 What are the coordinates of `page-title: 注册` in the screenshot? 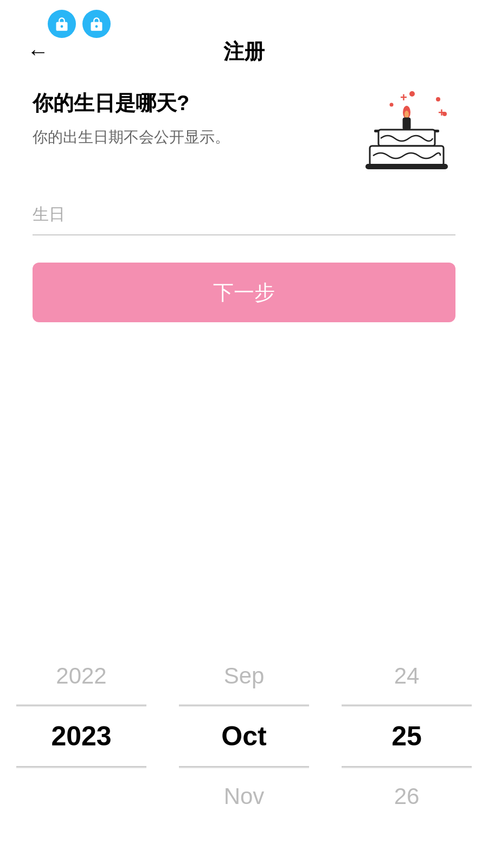 It's located at (244, 52).